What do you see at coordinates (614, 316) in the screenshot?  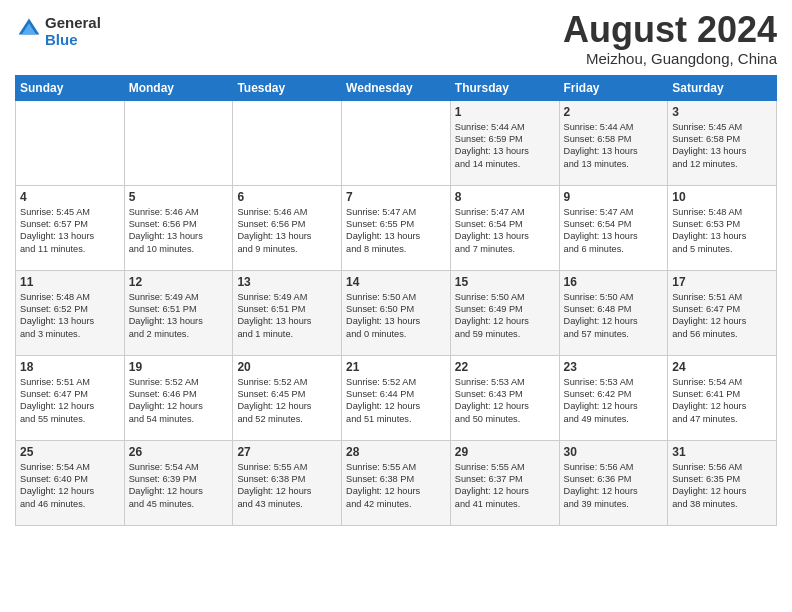 I see `day-info: Sunrise: 5:50 AM Sunset: 6:48 PM Dayligh…` at bounding box center [614, 316].